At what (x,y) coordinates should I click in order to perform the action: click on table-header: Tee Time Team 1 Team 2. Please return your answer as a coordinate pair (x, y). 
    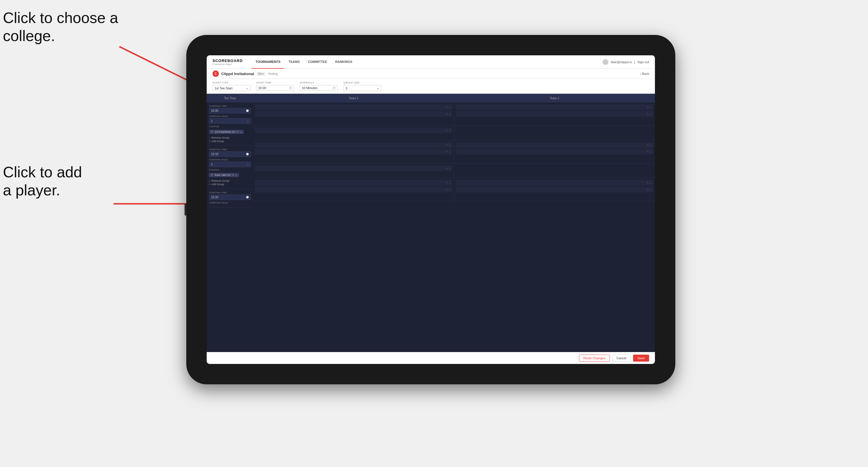
    Looking at the image, I should click on (431, 98).